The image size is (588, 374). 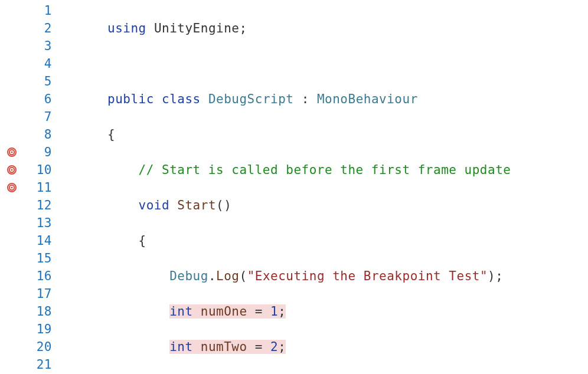 I want to click on keyword-using: using, so click(x=127, y=28).